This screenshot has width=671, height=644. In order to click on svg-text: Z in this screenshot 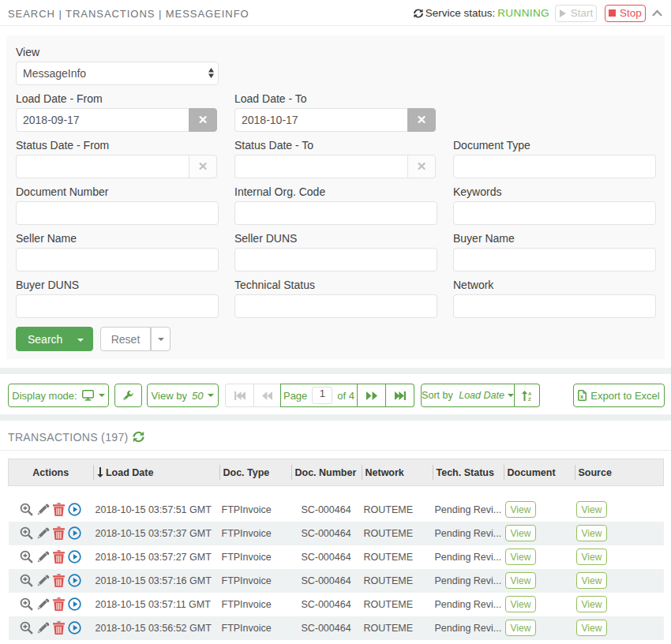, I will do `click(530, 399)`.